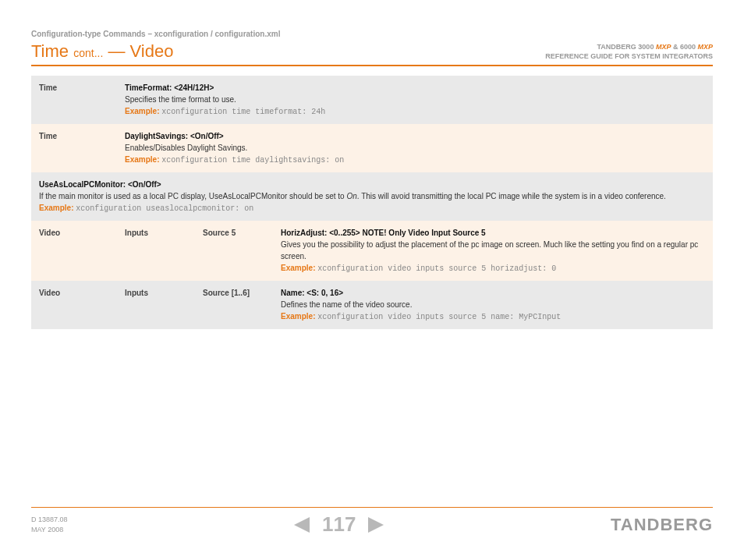 The image size is (744, 560). I want to click on param-desc-i: On, so click(351, 197).